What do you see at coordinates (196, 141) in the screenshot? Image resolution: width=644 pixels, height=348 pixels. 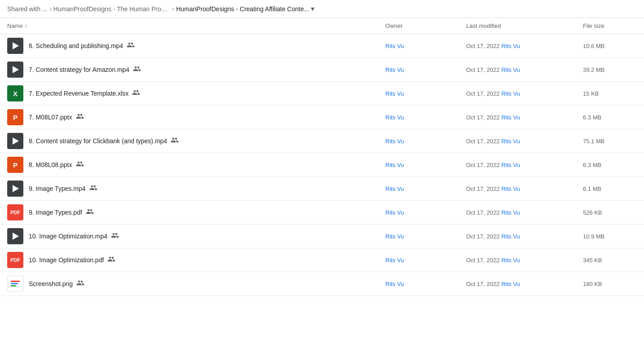 I see `file-name-cell: 8. Content strategy for Clickbank (and t…` at bounding box center [196, 141].